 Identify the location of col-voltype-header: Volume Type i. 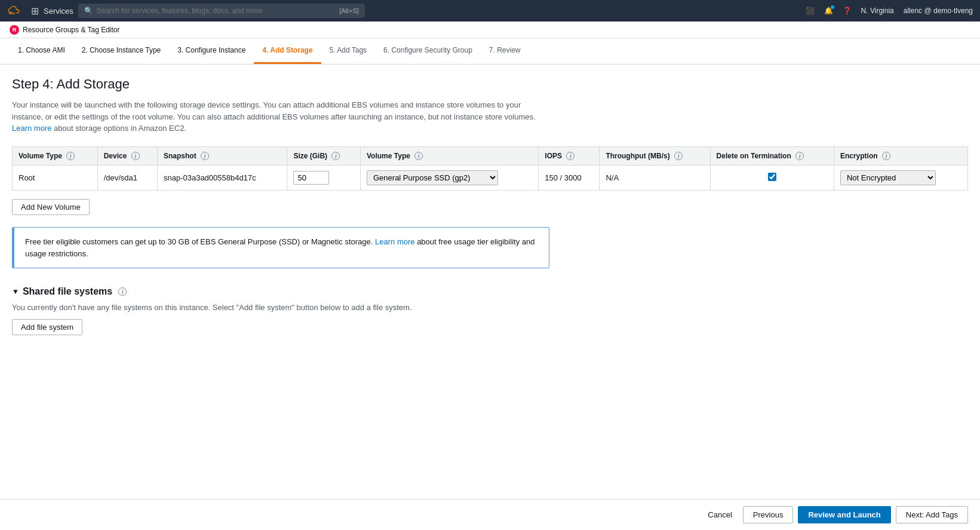
(450, 156).